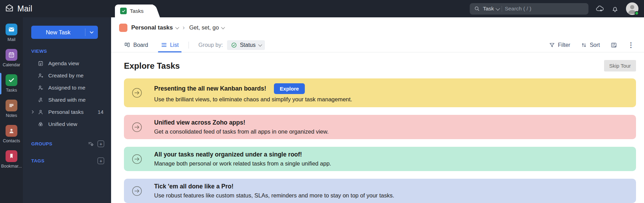 The width and height of the screenshot is (644, 203). What do you see at coordinates (488, 9) in the screenshot?
I see `search-scope-value: Task` at bounding box center [488, 9].